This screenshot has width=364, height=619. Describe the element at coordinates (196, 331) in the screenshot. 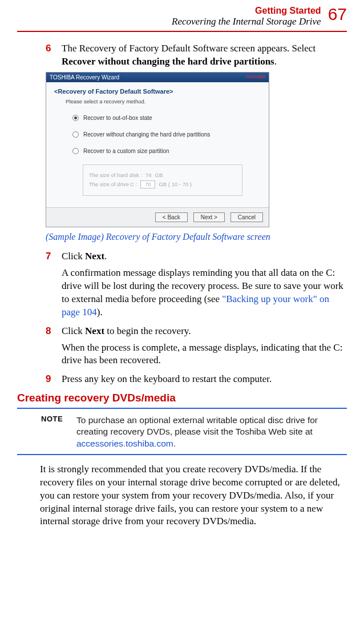

I see `step-8: 8 Click Next to begin the recovery.` at that location.